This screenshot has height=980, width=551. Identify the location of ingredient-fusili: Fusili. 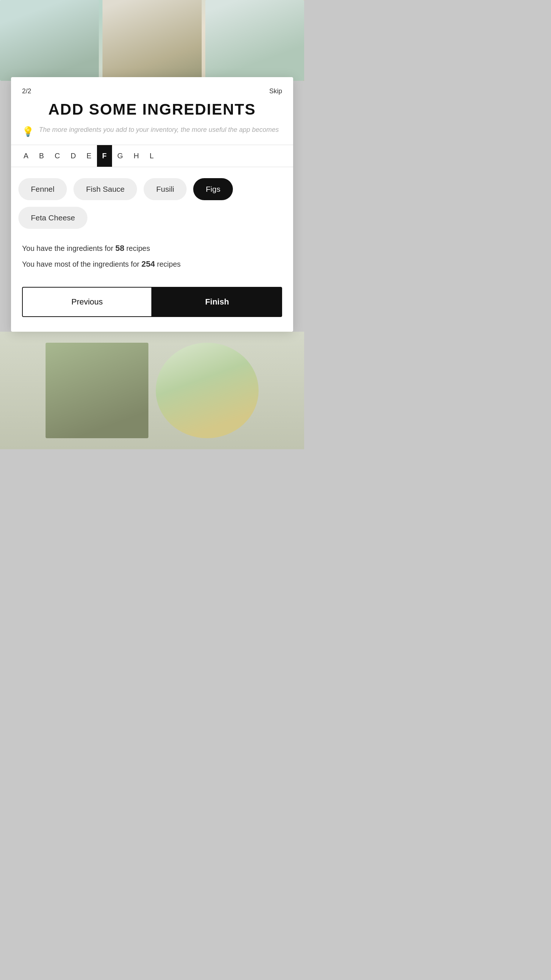
(165, 189).